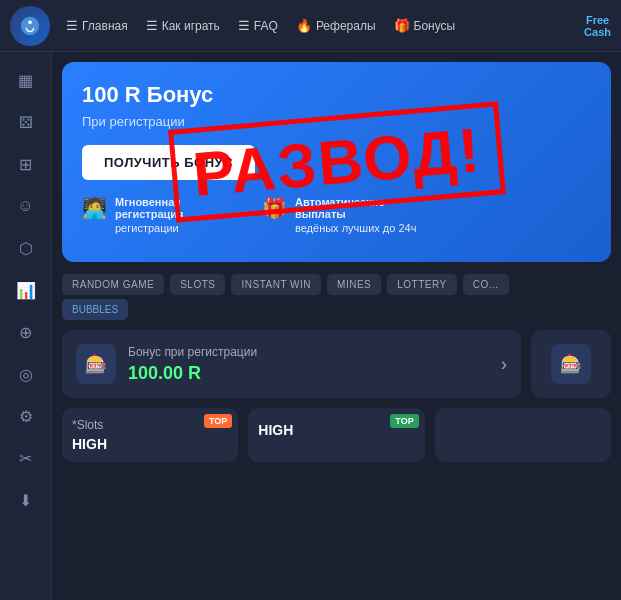 This screenshot has width=621, height=600. What do you see at coordinates (358, 215) in the screenshot?
I see `feature-payouts-text: Автоматические выплаты ведёных лучших до…` at bounding box center [358, 215].